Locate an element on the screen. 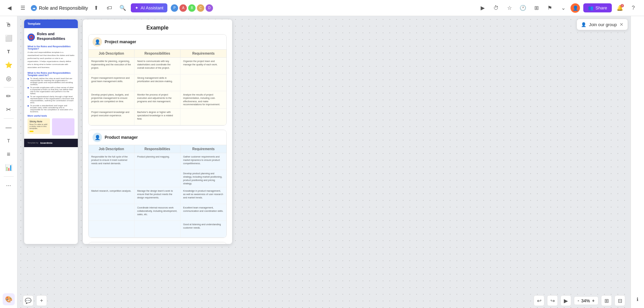 This screenshot has width=644, height=308. project-manager-header: 👤 Project manager is located at coordinates (158, 42).